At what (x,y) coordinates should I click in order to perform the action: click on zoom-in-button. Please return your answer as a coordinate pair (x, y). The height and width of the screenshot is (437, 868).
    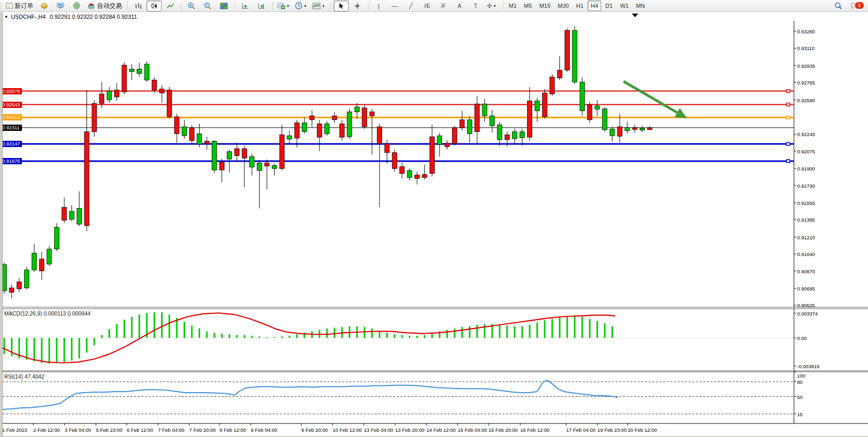
    Looking at the image, I should click on (192, 6).